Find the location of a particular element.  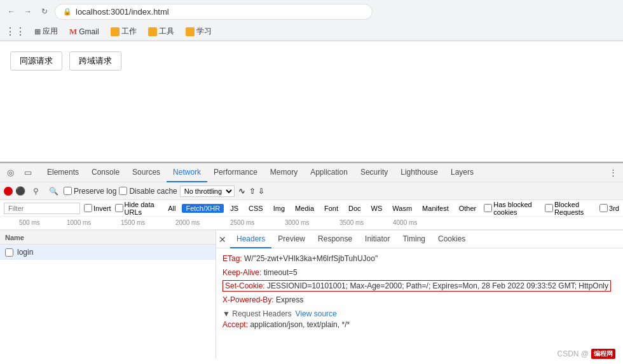

tools-label: 工具 is located at coordinates (167, 32).